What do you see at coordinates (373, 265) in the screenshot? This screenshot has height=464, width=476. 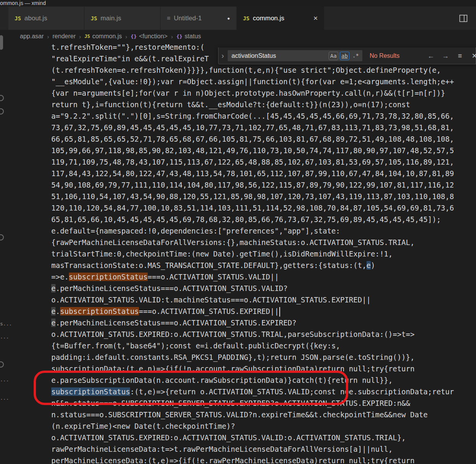 I see `code-text: )` at bounding box center [373, 265].